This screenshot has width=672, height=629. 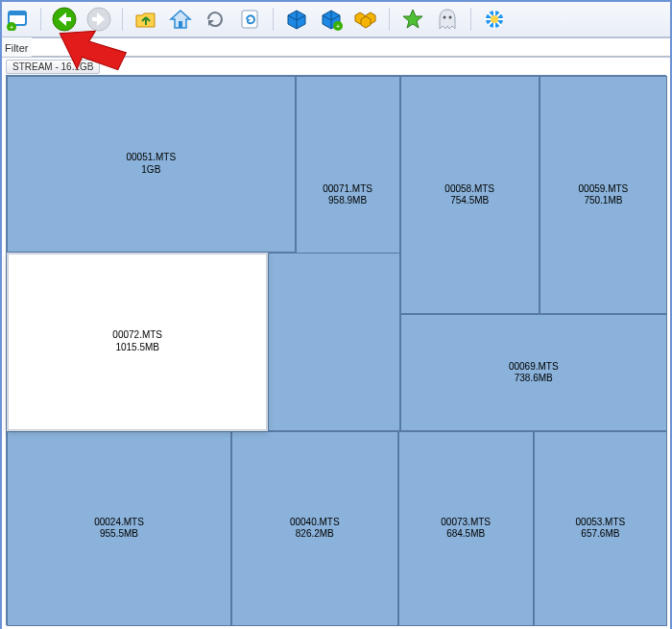 What do you see at coordinates (297, 19) in the screenshot?
I see `cube-blue-icon` at bounding box center [297, 19].